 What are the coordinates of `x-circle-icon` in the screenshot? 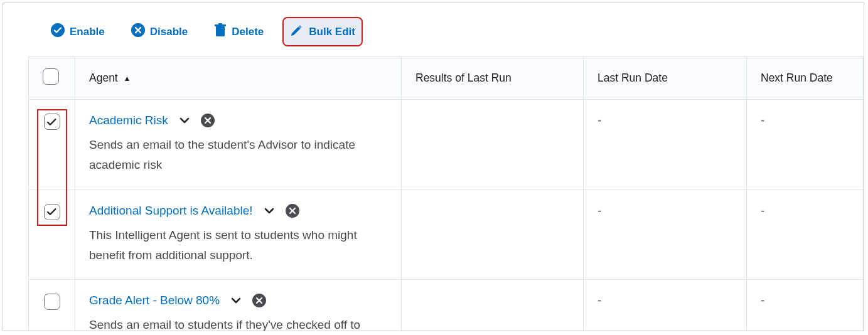 It's located at (138, 31).